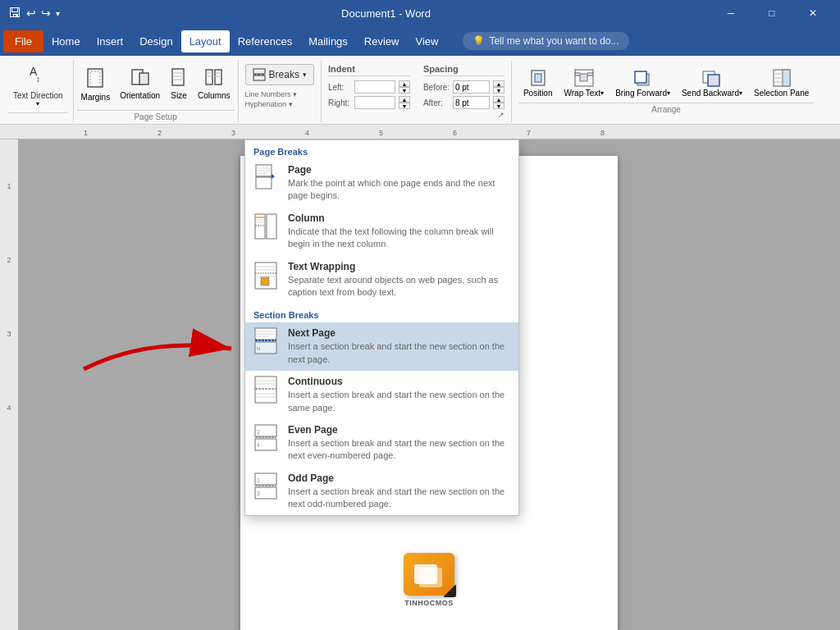 This screenshot has width=840, height=630. Describe the element at coordinates (179, 84) in the screenshot. I see `size-button: Size` at that location.